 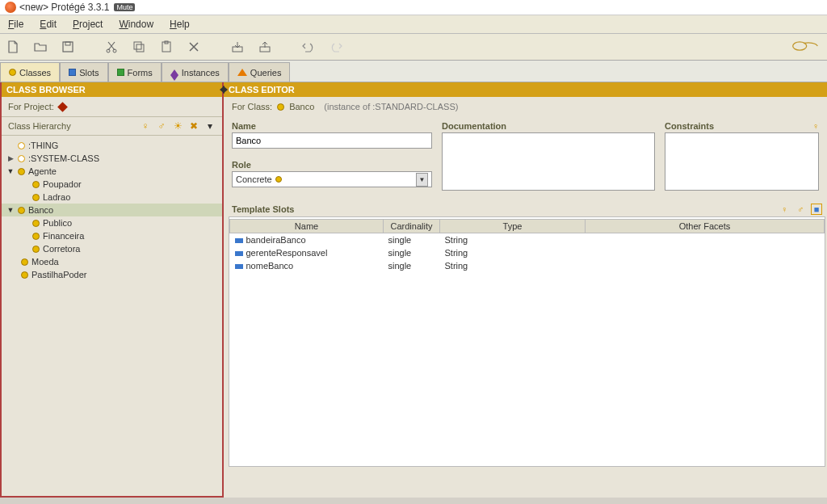 What do you see at coordinates (87, 24) in the screenshot?
I see `menu-project: Project` at bounding box center [87, 24].